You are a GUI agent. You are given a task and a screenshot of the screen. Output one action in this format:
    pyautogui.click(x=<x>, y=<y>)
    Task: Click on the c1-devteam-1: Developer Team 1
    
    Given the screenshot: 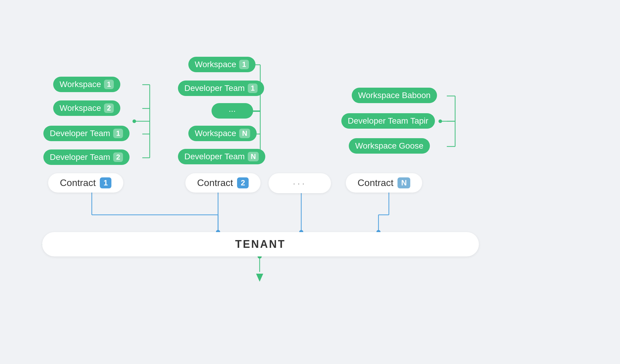 What is the action you would take?
    pyautogui.click(x=87, y=133)
    